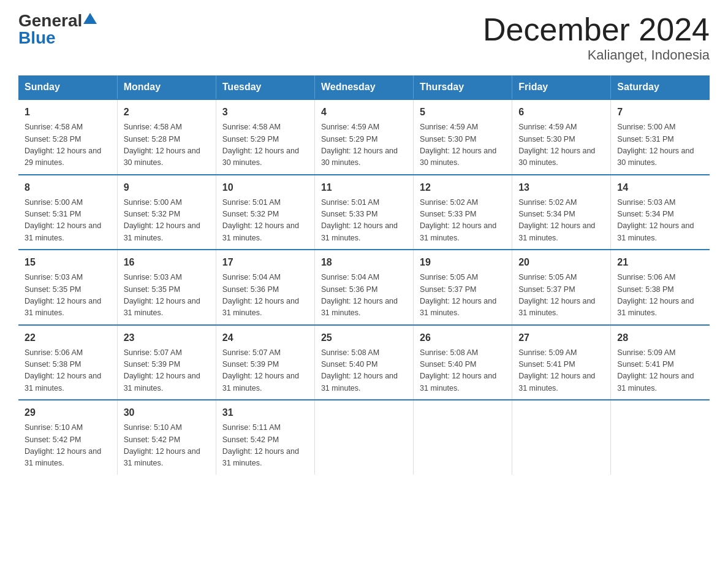  Describe the element at coordinates (661, 87) in the screenshot. I see `col-saturday: Saturday` at that location.